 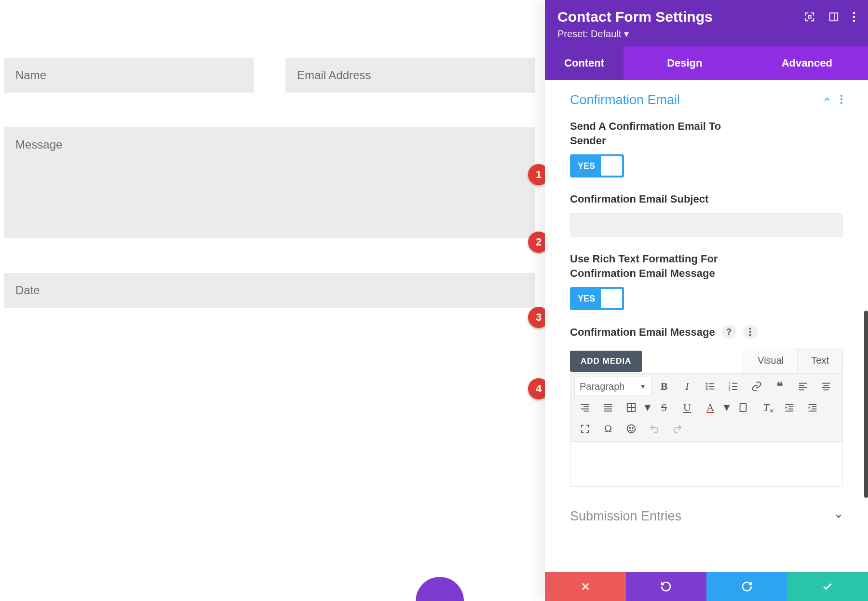 What do you see at coordinates (613, 386) in the screenshot?
I see `format-select: Paragraph▼` at bounding box center [613, 386].